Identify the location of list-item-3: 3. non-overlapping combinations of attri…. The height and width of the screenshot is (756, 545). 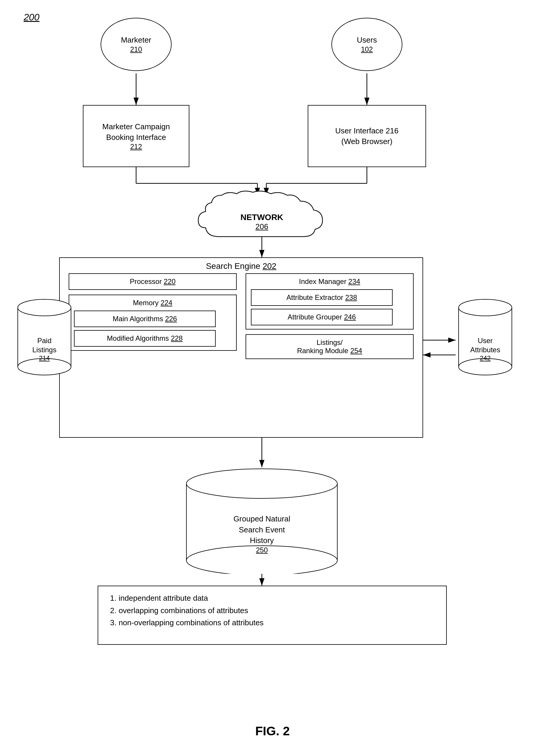
(272, 623).